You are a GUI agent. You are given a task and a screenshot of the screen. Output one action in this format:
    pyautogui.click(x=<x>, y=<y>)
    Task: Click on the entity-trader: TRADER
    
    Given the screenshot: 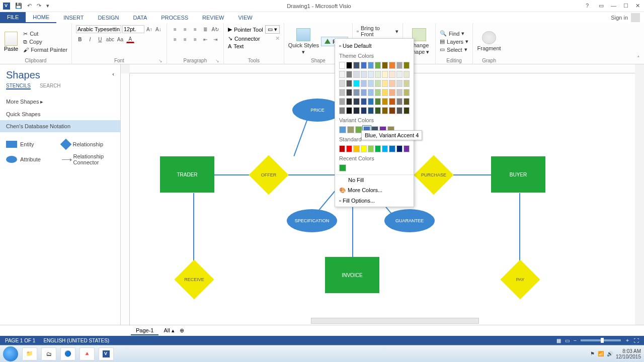 What is the action you would take?
    pyautogui.click(x=187, y=174)
    